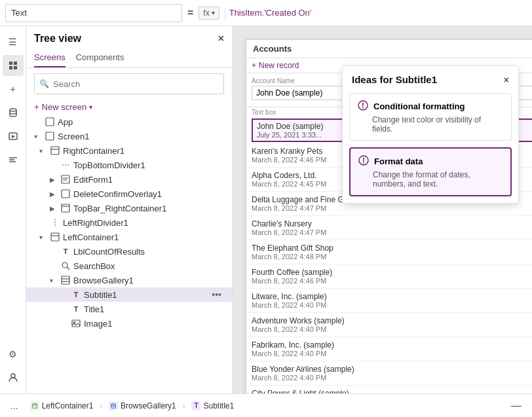 This screenshot has height=417, width=532. Describe the element at coordinates (58, 39) in the screenshot. I see `tree-title: Tree view` at that location.